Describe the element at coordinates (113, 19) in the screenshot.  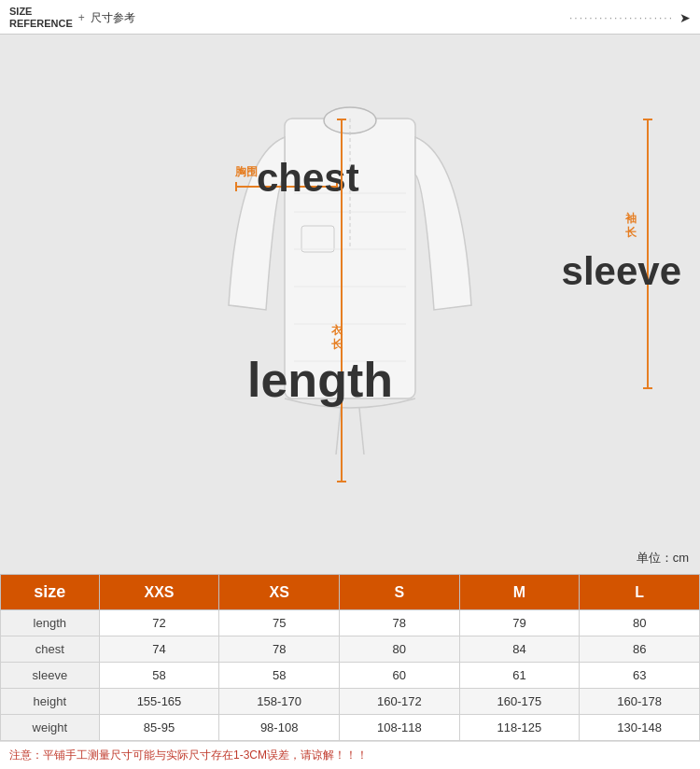
I see `header-title-cn: 尺寸参考` at that location.